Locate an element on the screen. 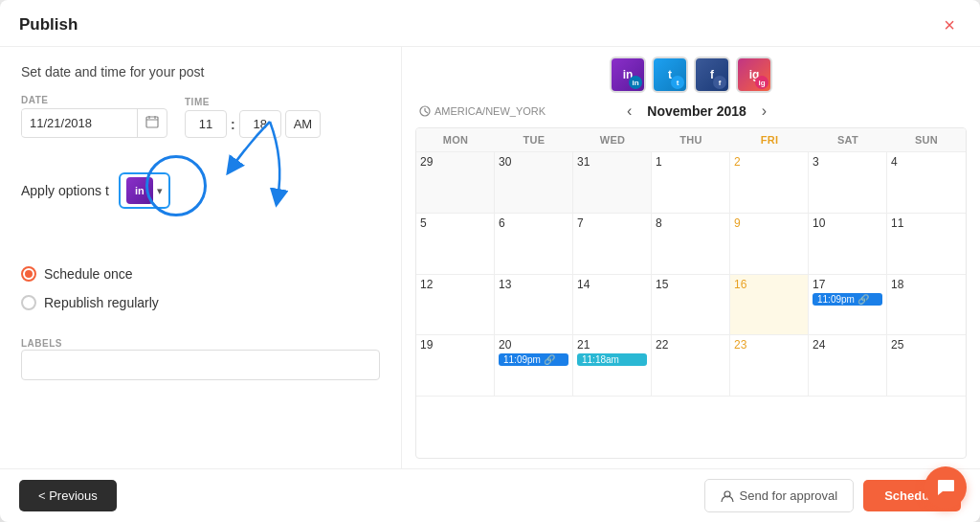 The height and width of the screenshot is (522, 980). calendar-icon-button is located at coordinates (151, 123).